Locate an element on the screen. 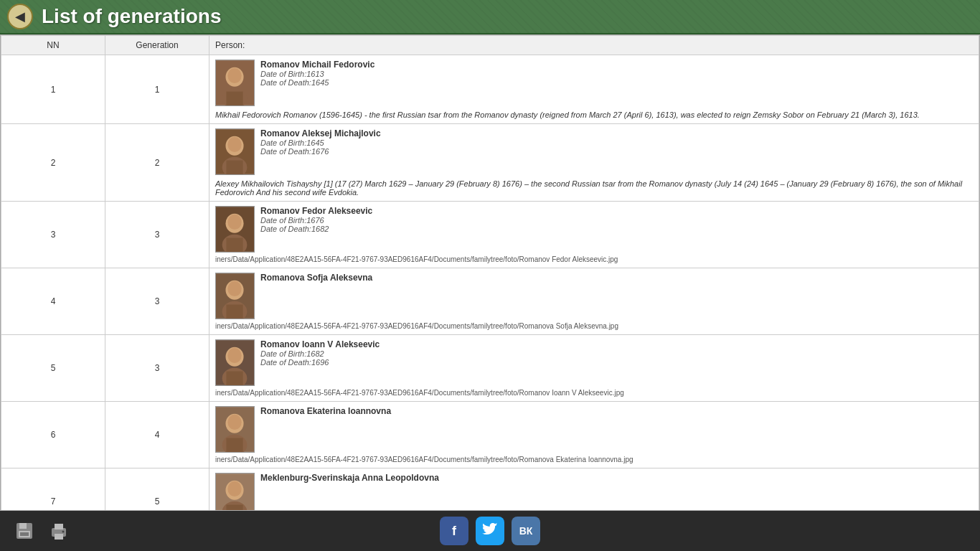  social-buttons: f ВК is located at coordinates (490, 531).